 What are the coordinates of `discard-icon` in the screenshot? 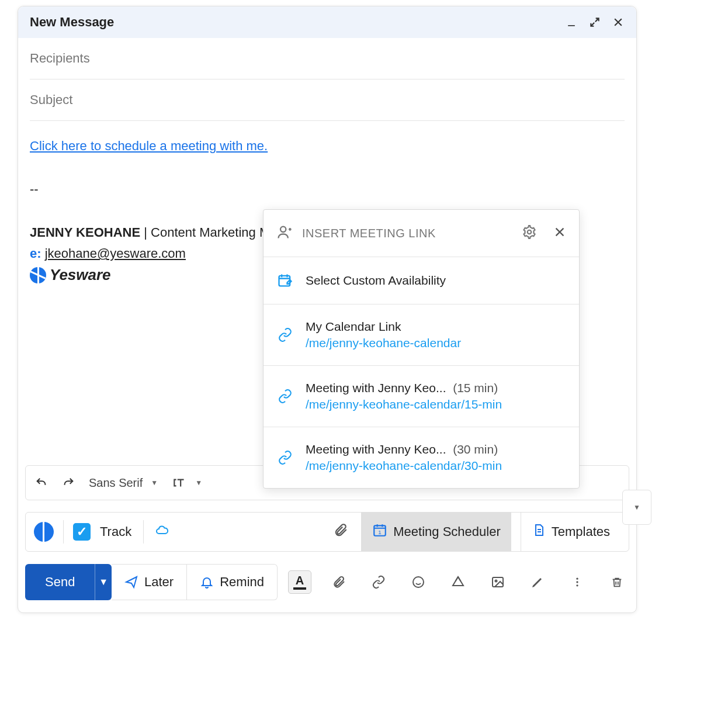 It's located at (617, 582).